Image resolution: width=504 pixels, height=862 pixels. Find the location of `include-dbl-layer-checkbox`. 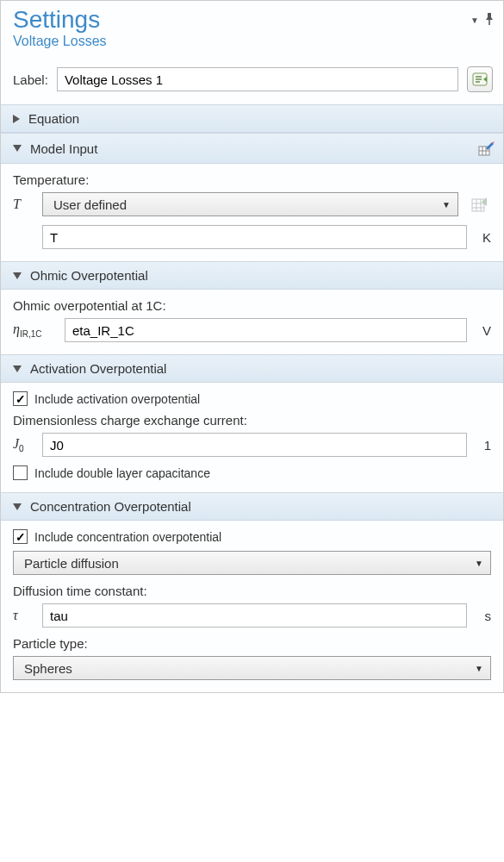

include-dbl-layer-checkbox is located at coordinates (21, 472).